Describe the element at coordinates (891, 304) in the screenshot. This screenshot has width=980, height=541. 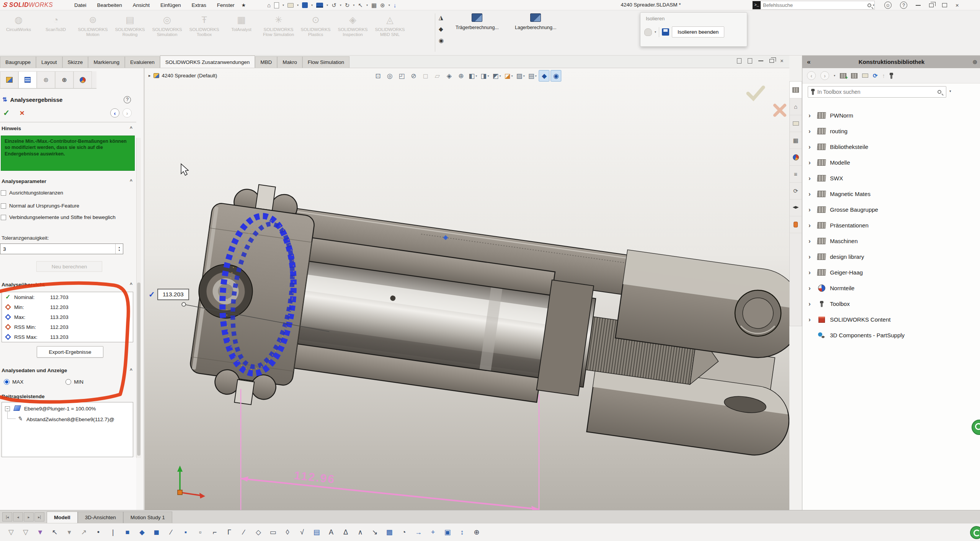
I see `tree-item-toolbox: ›Toolbox` at that location.